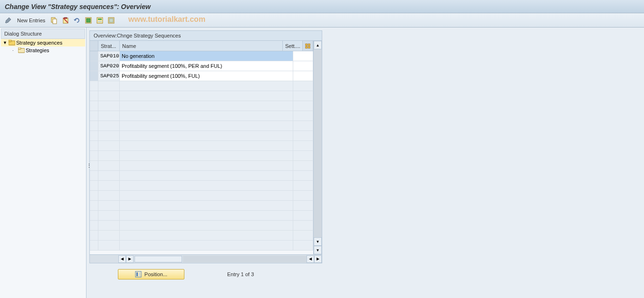 This screenshot has height=298, width=644. I want to click on vertical-scrollbar: ▲ ▼ ▼, so click(317, 148).